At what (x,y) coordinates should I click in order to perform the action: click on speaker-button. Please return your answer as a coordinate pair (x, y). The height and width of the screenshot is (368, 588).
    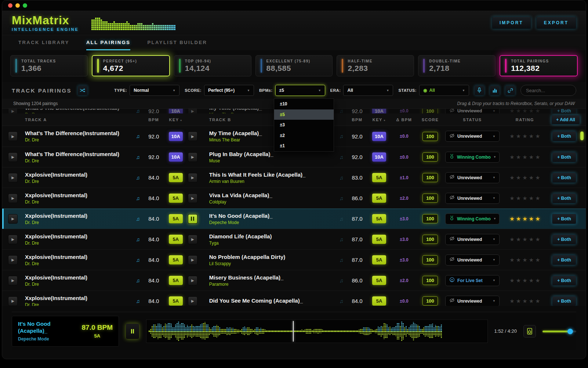
    Looking at the image, I should click on (530, 331).